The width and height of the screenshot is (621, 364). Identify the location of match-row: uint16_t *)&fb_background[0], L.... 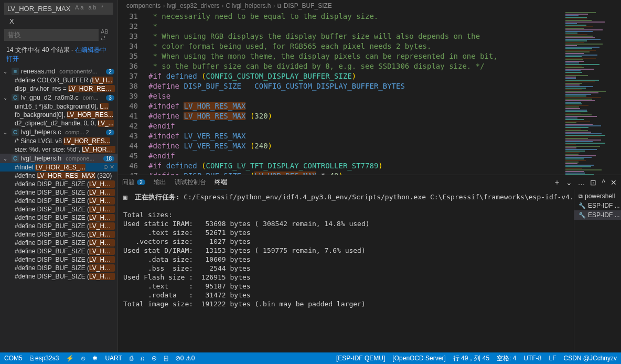
(59, 106).